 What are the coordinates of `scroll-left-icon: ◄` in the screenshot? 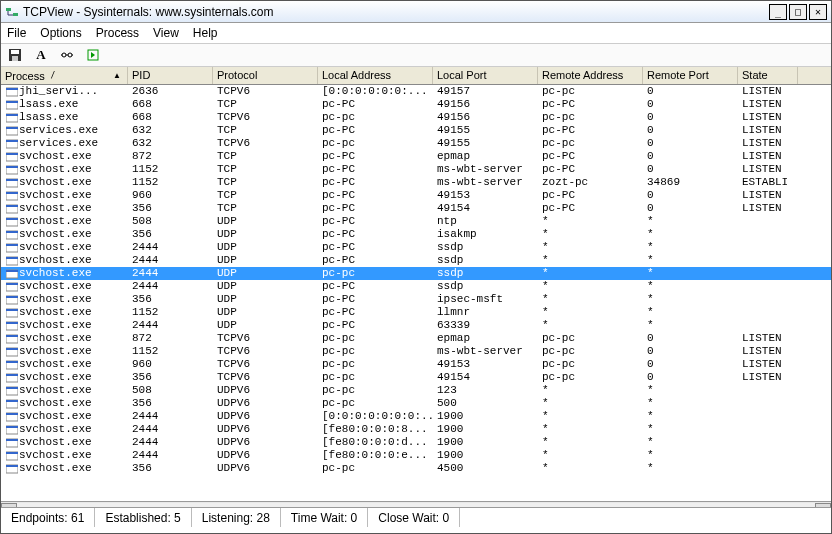 It's located at (9, 506).